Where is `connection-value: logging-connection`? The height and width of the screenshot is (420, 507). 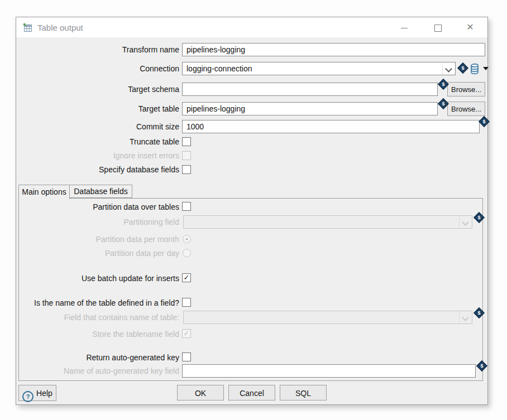 connection-value: logging-connection is located at coordinates (314, 69).